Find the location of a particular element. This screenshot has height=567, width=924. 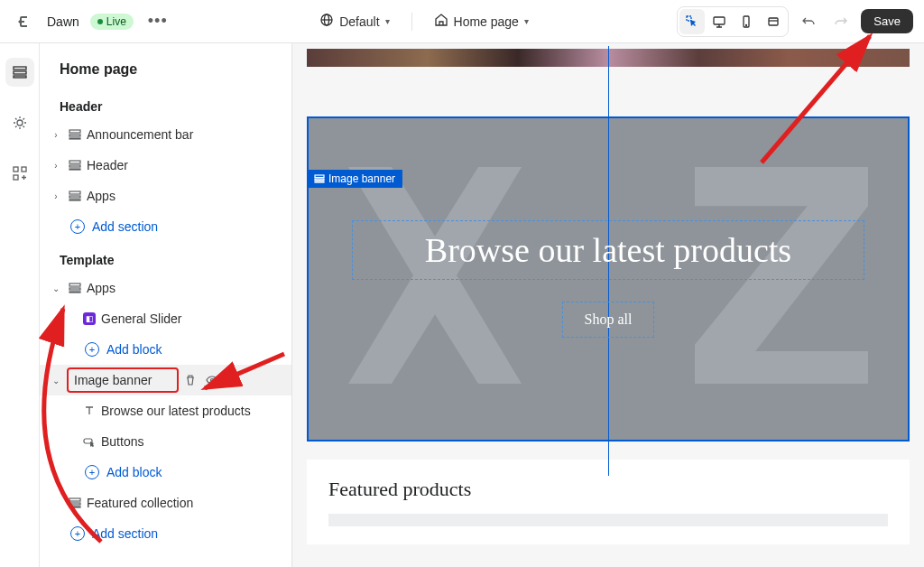

divider is located at coordinates (411, 22).